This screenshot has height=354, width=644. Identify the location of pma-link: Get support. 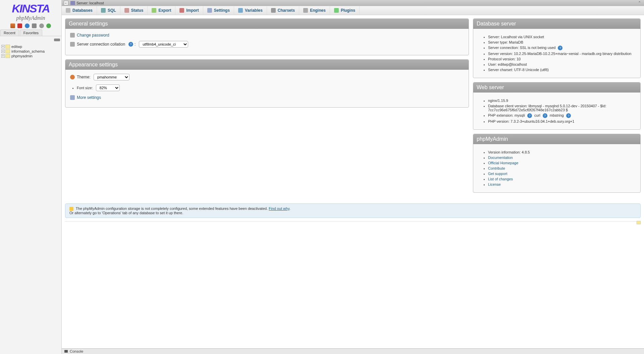
(498, 174).